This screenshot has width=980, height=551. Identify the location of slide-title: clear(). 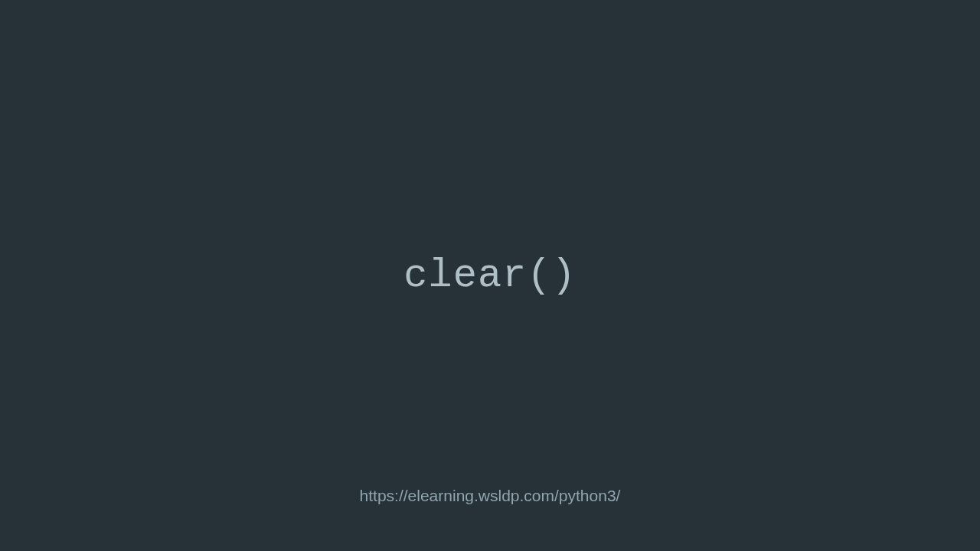
(490, 276).